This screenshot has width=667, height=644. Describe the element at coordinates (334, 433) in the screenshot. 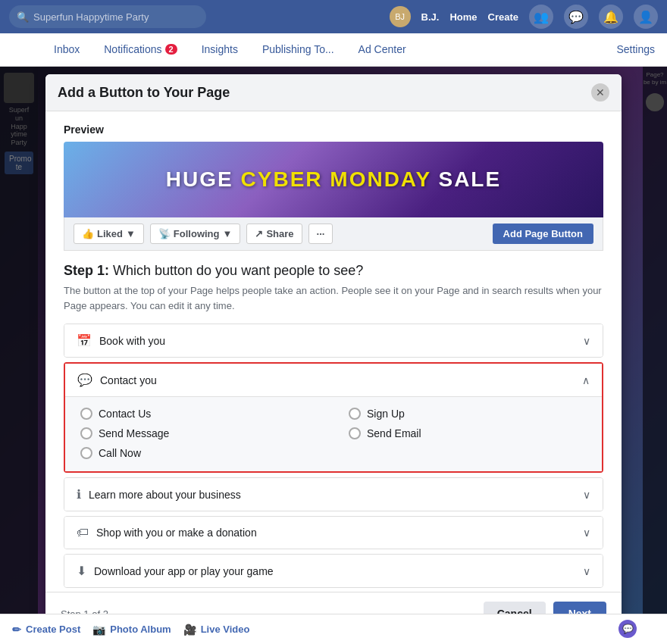

I see `contact-options: Contact Us Sign Up Send Message Sen` at that location.